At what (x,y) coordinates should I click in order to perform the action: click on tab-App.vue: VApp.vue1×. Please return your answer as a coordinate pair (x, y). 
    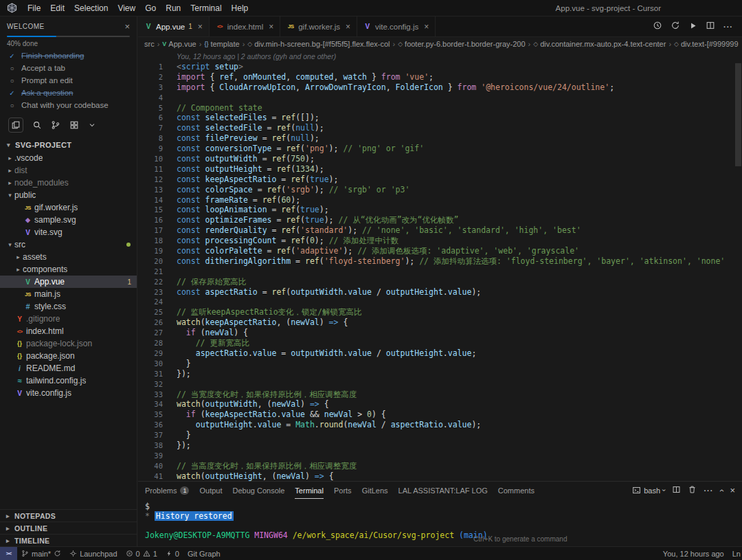
    Looking at the image, I should click on (174, 26).